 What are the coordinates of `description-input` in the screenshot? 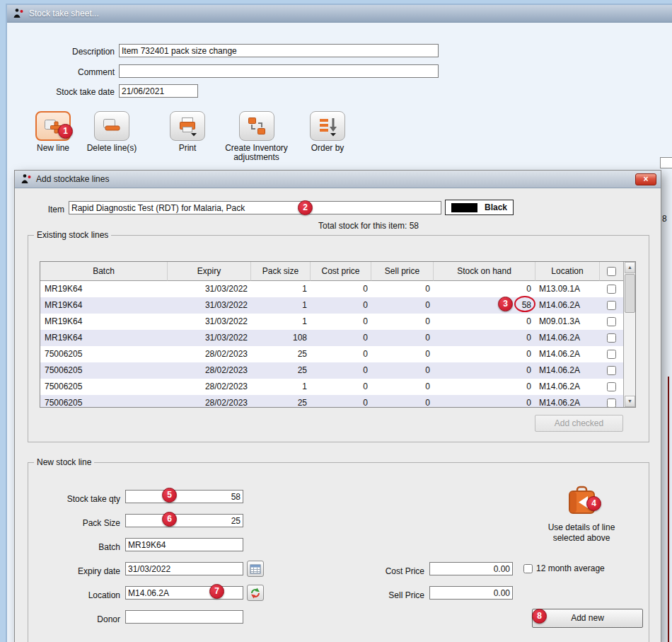 It's located at (279, 51).